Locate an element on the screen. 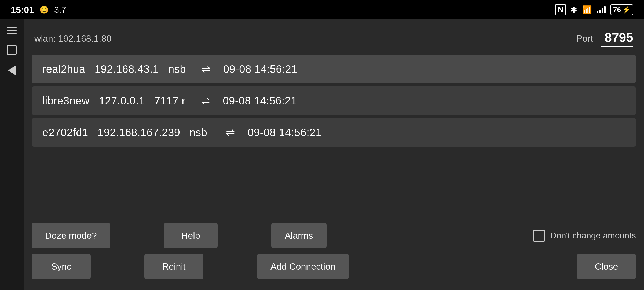 This screenshot has width=644, height=290. connection-text-3: e2702fd1 192.168.167.239 nsb ⇌ 09-08 14:… is located at coordinates (182, 132).